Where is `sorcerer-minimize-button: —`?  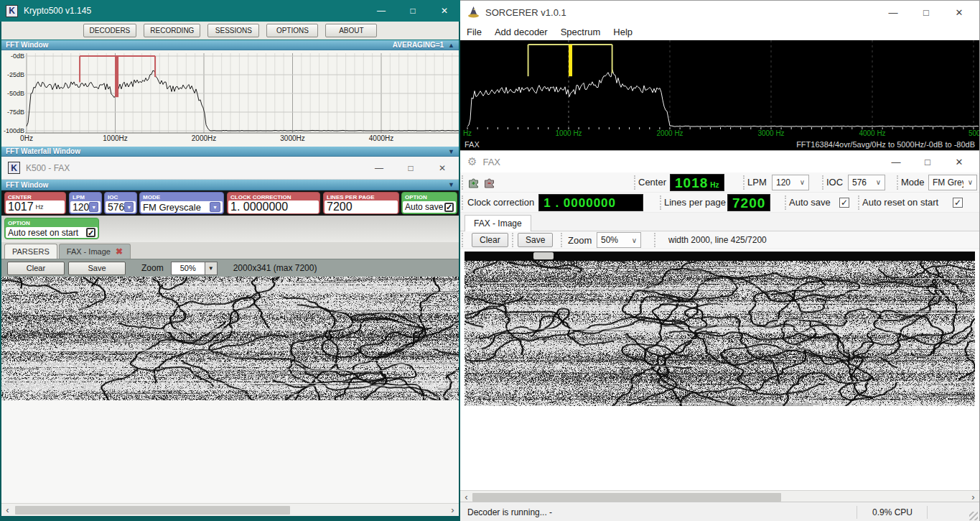
sorcerer-minimize-button: — is located at coordinates (893, 12).